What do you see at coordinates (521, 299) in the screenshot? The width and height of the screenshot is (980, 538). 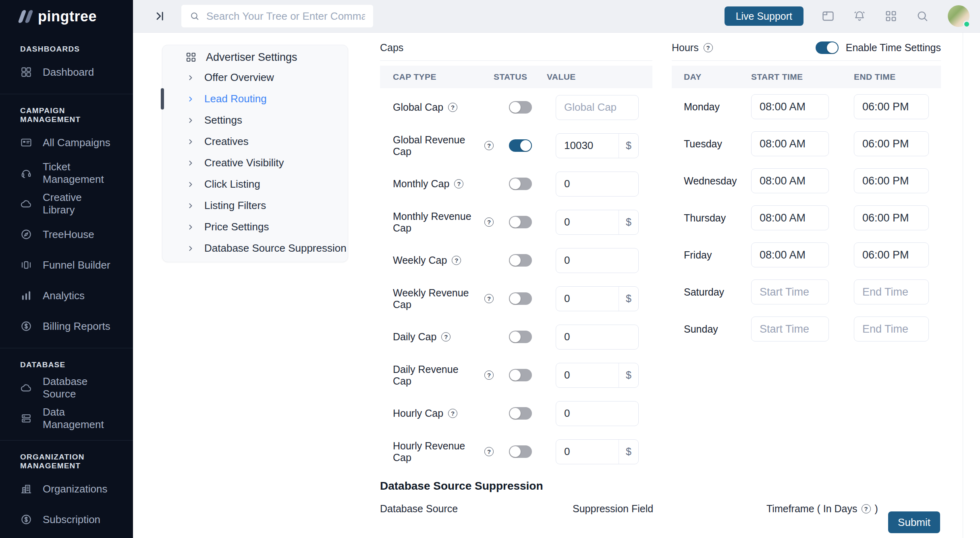 I see `weekly-revenue-cap-toggle` at bounding box center [521, 299].